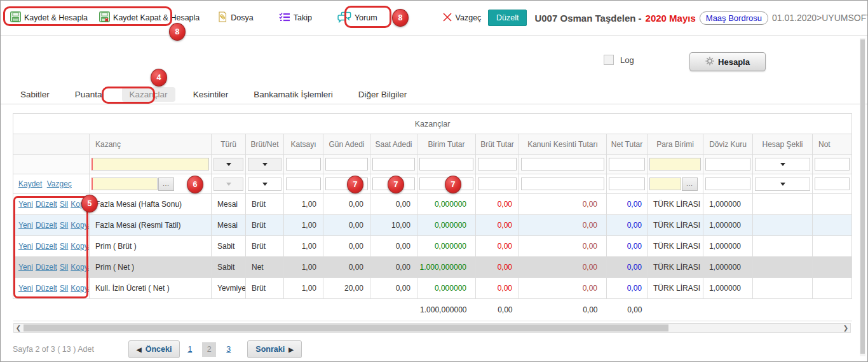  Describe the element at coordinates (347, 164) in the screenshot. I see `filter-gun-input` at that location.